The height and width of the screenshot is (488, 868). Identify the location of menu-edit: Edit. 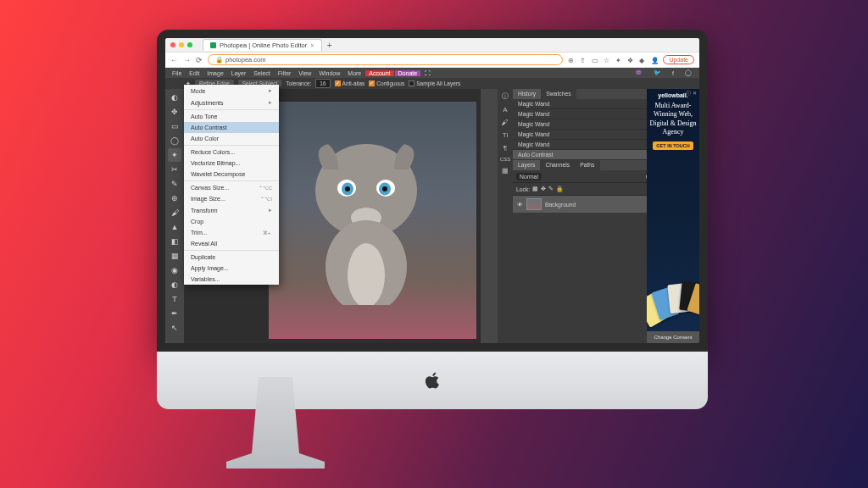
(194, 73).